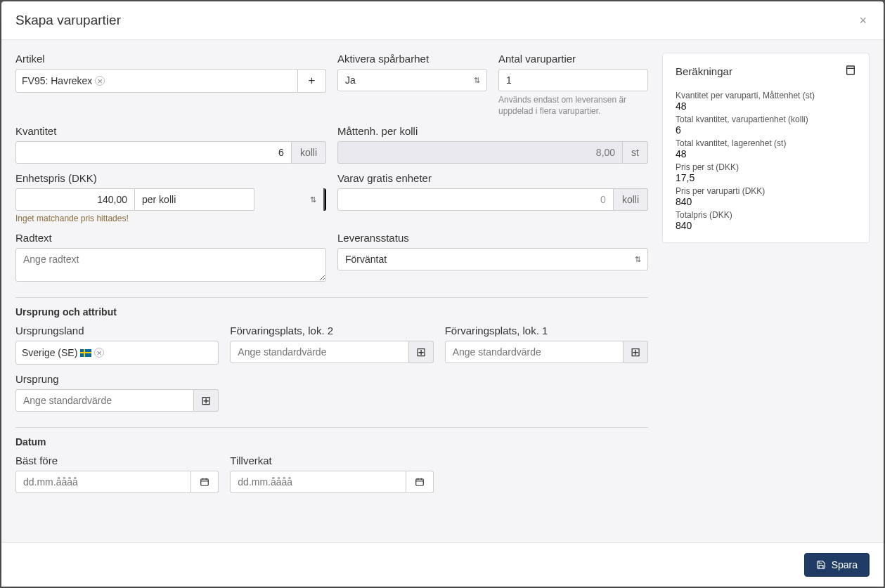 The height and width of the screenshot is (588, 885). Describe the element at coordinates (312, 81) in the screenshot. I see `plus-icon: +` at that location.